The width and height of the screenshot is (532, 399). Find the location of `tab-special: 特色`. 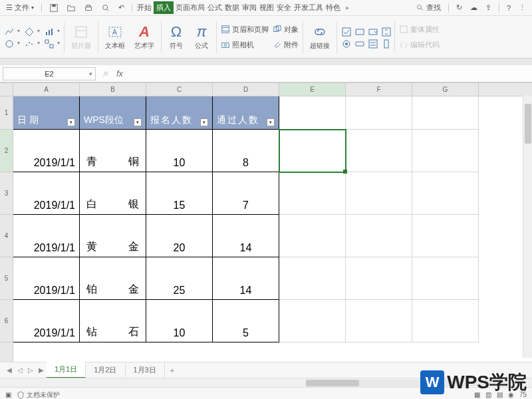

tab-special: 特色 is located at coordinates (333, 8).